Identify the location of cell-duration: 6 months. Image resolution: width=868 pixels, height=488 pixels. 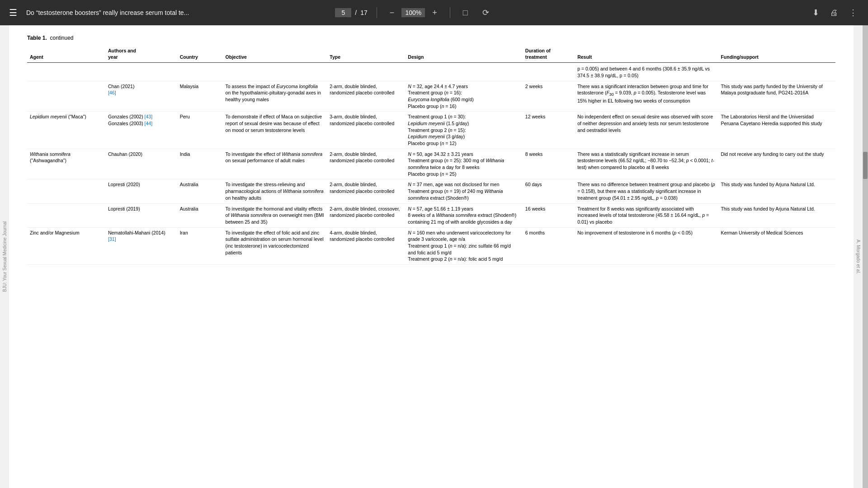
(549, 246).